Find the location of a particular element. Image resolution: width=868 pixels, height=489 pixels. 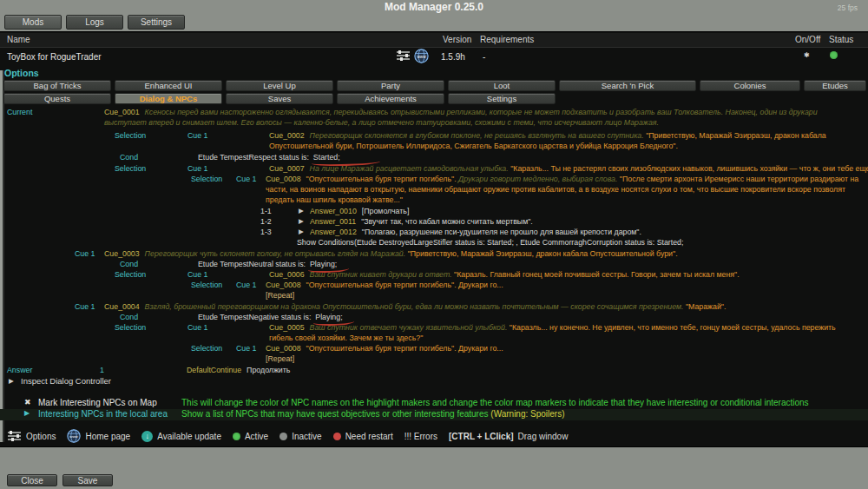

tab-mods: Mods is located at coordinates (33, 23).